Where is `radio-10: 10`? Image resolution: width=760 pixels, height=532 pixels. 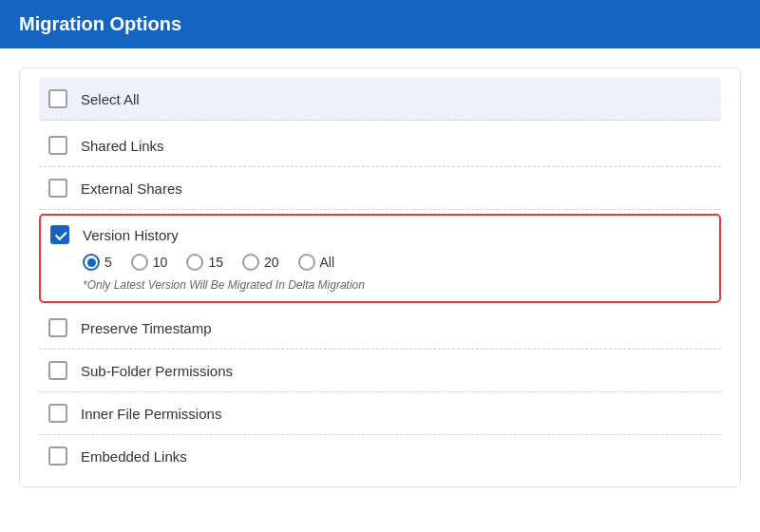 radio-10: 10 is located at coordinates (150, 262).